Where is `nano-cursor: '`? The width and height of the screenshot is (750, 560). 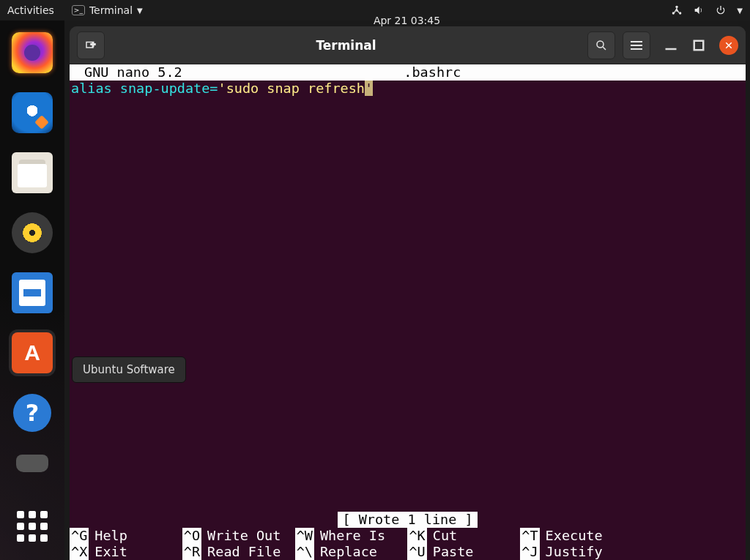 nano-cursor: ' is located at coordinates (369, 88).